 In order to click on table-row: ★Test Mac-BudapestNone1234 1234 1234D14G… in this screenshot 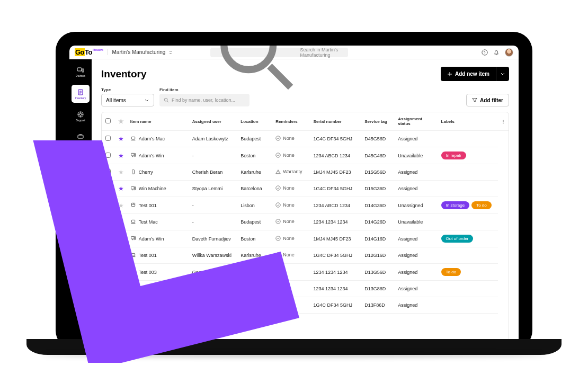, I will do `click(305, 222)`.